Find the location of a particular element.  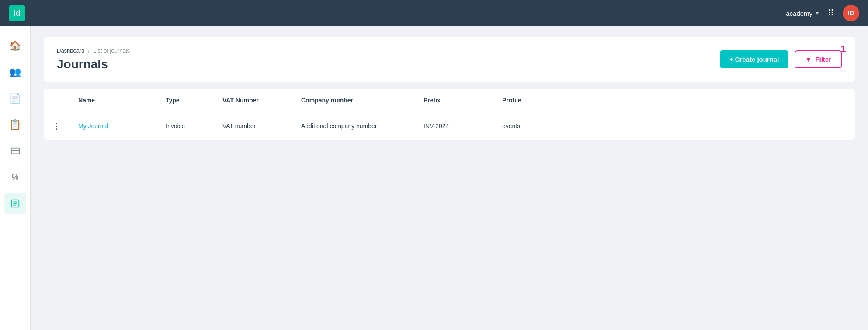

page-header-card: Dashboard / List of journals Journals + … is located at coordinates (449, 60).